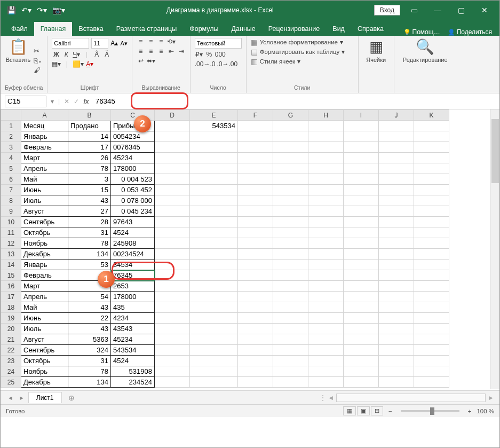  What do you see at coordinates (133, 137) in the screenshot?
I see `cell: 0054234` at bounding box center [133, 137].